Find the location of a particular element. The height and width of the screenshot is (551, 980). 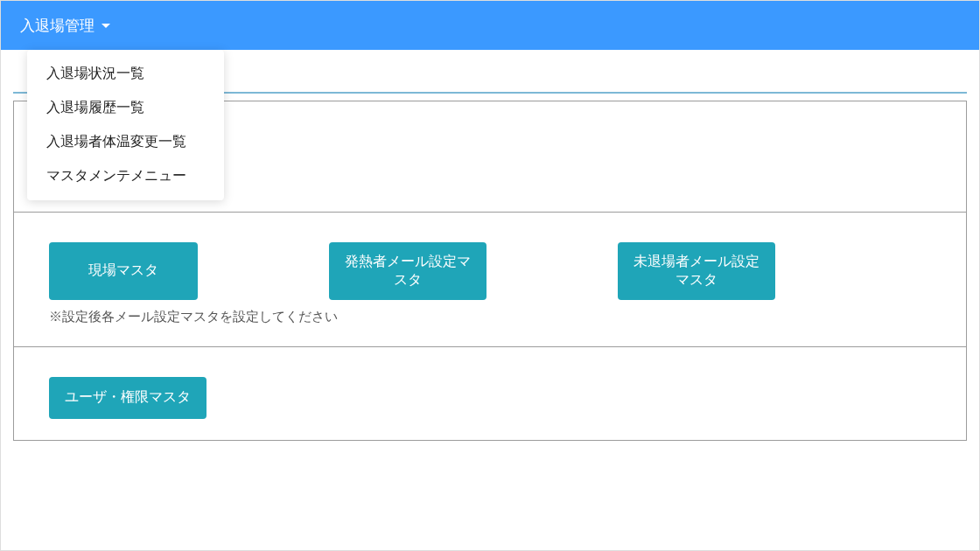

dropdown-item-temperature-list: 入退場者体温変更一覧 is located at coordinates (126, 142).